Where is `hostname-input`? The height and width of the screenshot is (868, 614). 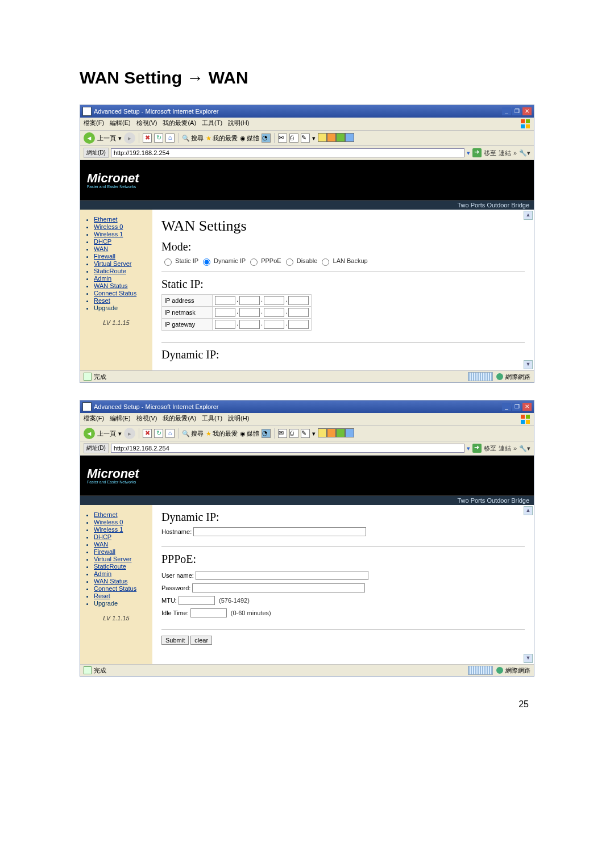 hostname-input is located at coordinates (280, 532).